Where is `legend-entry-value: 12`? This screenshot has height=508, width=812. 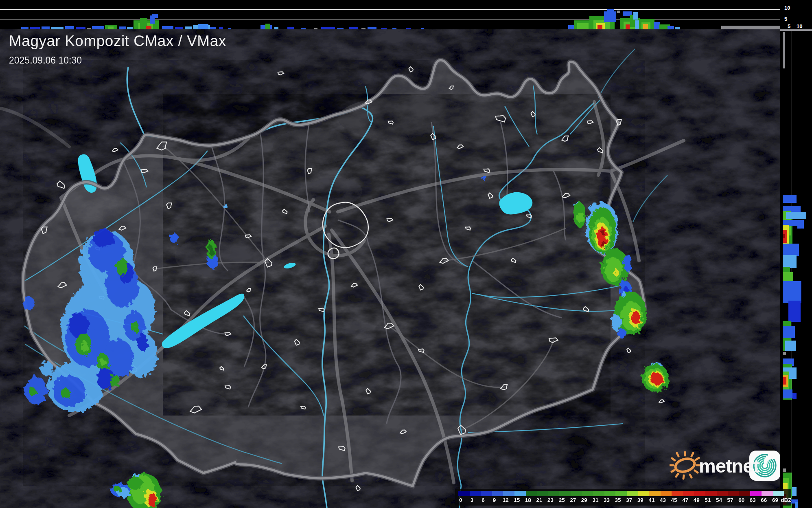
legend-entry-value: 12 is located at coordinates (506, 500).